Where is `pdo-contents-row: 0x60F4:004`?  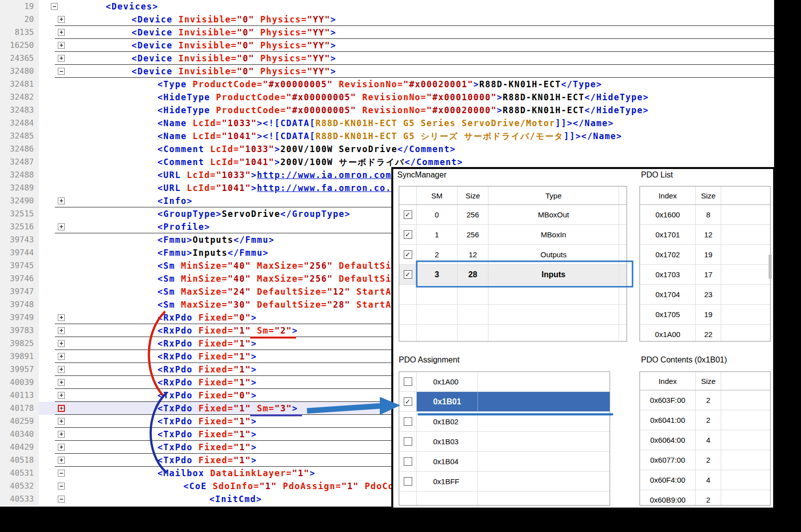 pdo-contents-row: 0x60F4:004 is located at coordinates (705, 480).